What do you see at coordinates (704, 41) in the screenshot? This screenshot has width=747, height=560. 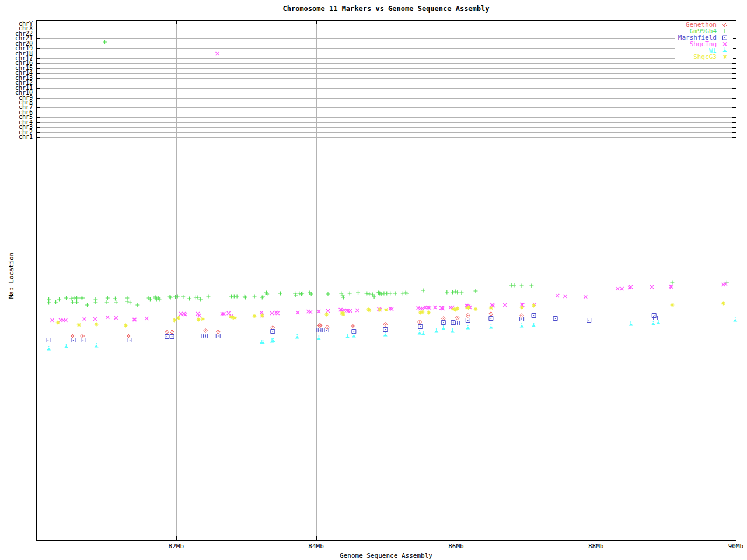 I see `legend: GenethonGm99Gb4MarshfieldShgcTngWIShgcG3` at bounding box center [704, 41].